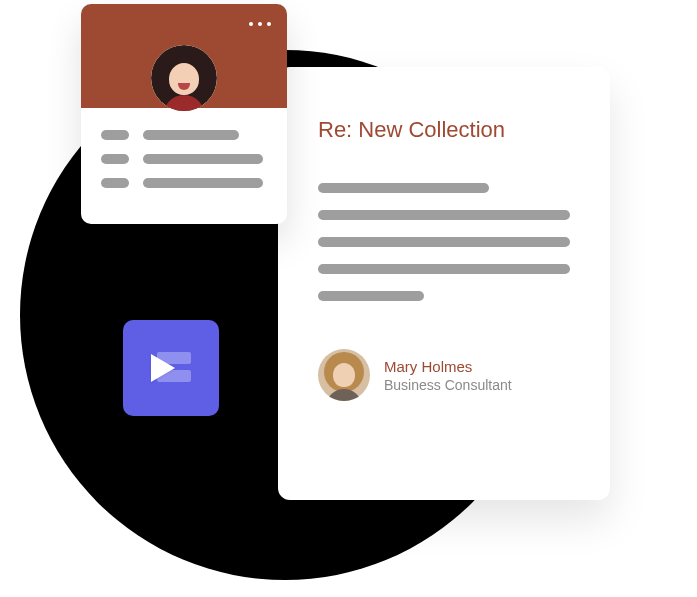  I want to click on profile-card-header, so click(184, 56).